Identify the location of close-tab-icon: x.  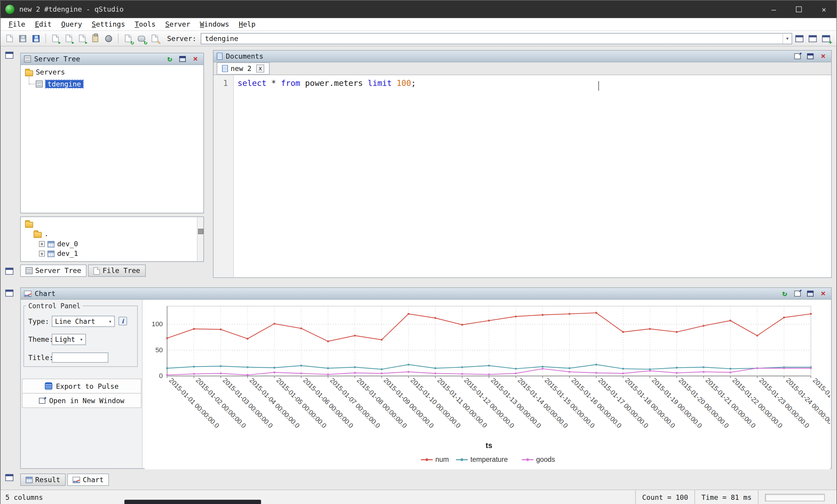
(261, 69).